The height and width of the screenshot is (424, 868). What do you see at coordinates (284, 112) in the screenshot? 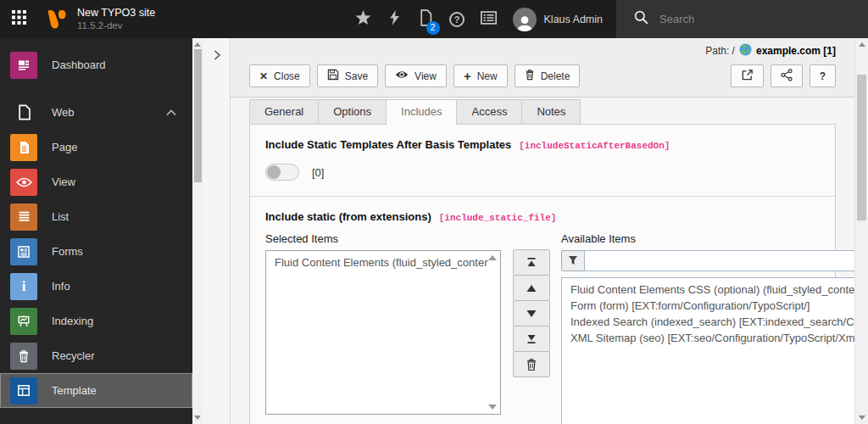
I see `tab-general: General` at bounding box center [284, 112].